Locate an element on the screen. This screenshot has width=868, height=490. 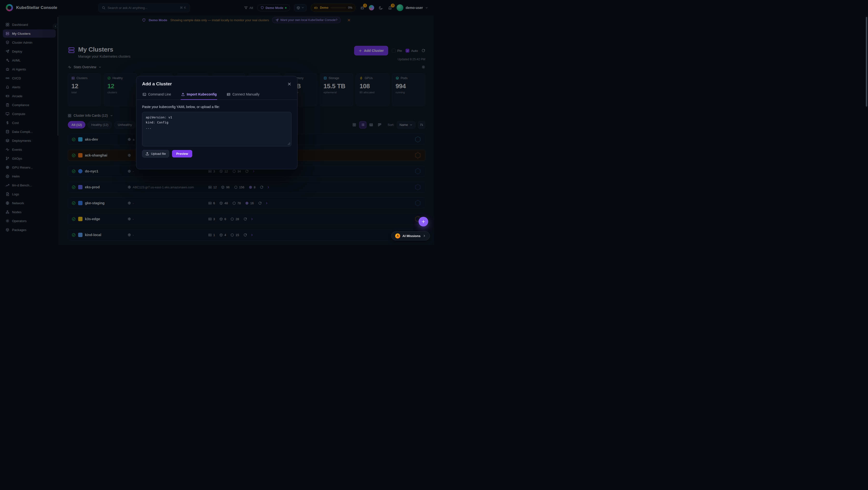
banner-cta-link: Want your own local KubeStellar Console? is located at coordinates (307, 20).